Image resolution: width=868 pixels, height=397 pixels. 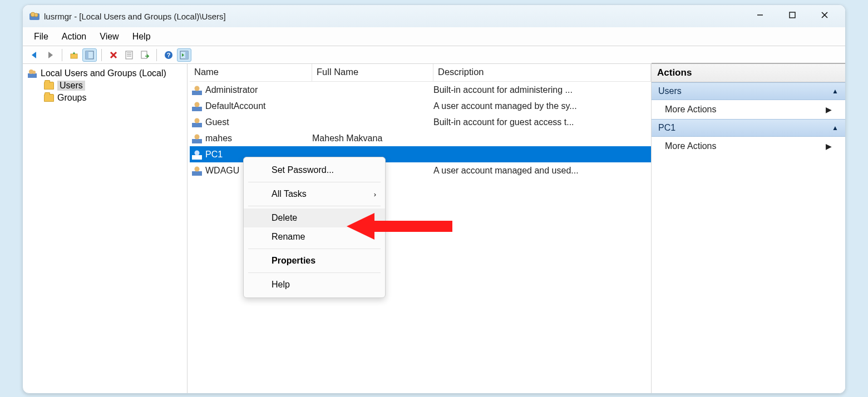 What do you see at coordinates (169, 55) in the screenshot?
I see `help-icon: ?` at bounding box center [169, 55].